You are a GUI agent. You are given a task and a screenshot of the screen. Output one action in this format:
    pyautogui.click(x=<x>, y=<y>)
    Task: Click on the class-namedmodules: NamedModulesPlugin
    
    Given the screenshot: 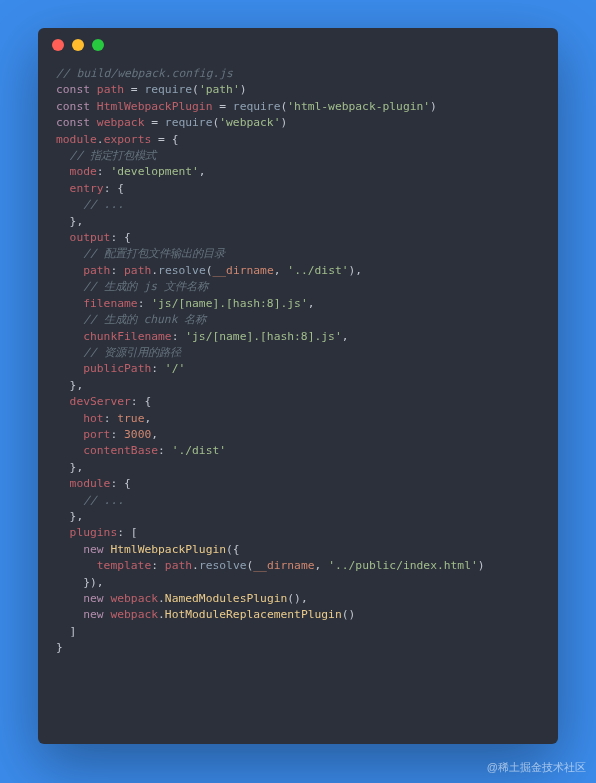 What is the action you would take?
    pyautogui.click(x=226, y=598)
    